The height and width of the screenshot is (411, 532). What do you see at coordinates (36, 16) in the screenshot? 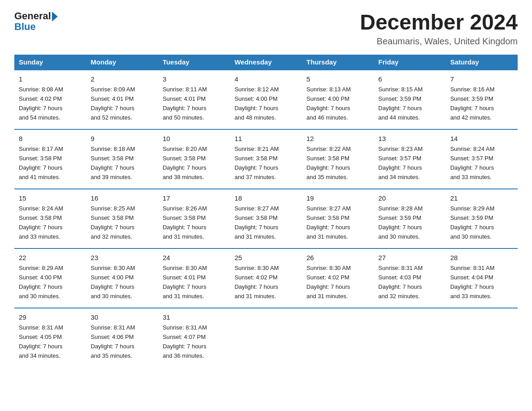
I see `logo-general-line: General` at bounding box center [36, 16].